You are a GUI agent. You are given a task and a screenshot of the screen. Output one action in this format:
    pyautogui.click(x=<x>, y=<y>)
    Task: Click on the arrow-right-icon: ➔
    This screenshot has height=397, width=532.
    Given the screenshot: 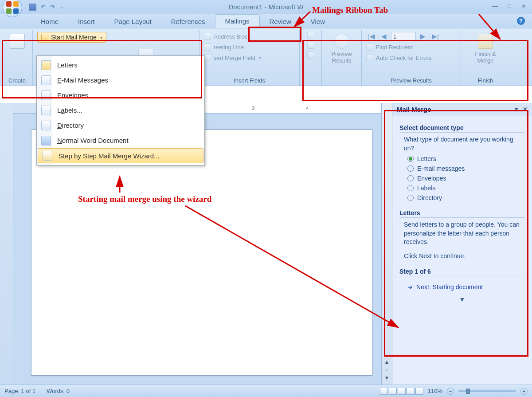 What is the action you would take?
    pyautogui.click(x=410, y=287)
    